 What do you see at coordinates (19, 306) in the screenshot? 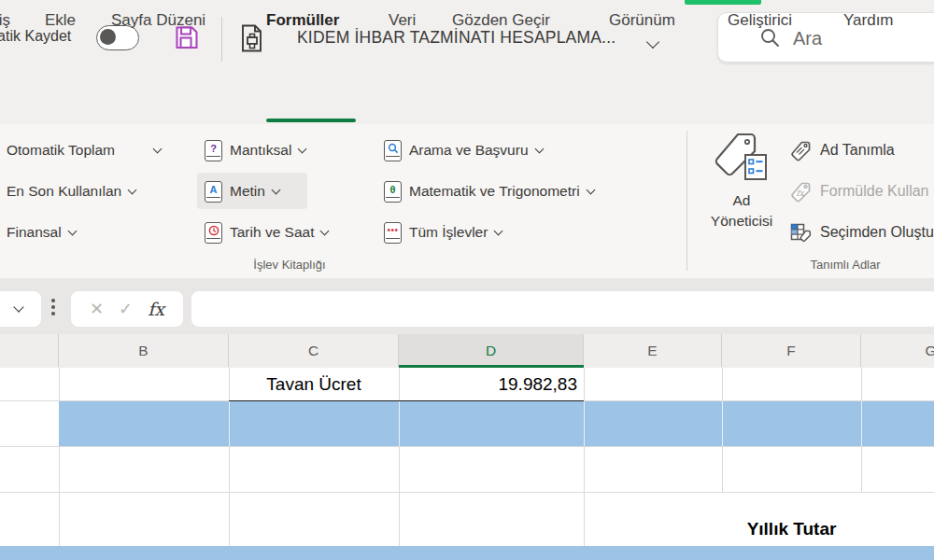
I see `name-box-chevron-icon` at bounding box center [19, 306].